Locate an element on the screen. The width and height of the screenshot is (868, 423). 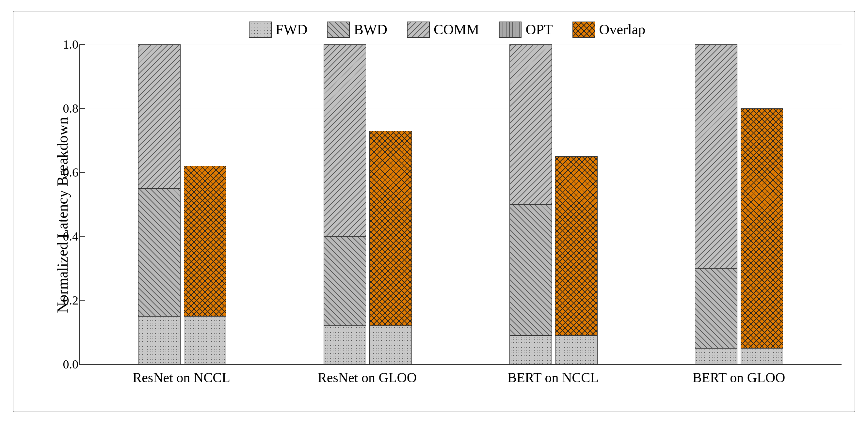
y-tick-label: 0.4 is located at coordinates (71, 236).